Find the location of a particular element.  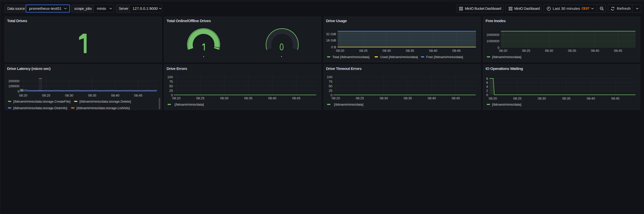

svg-text: Free [/bitnami/minio/data] is located at coordinates (445, 57).